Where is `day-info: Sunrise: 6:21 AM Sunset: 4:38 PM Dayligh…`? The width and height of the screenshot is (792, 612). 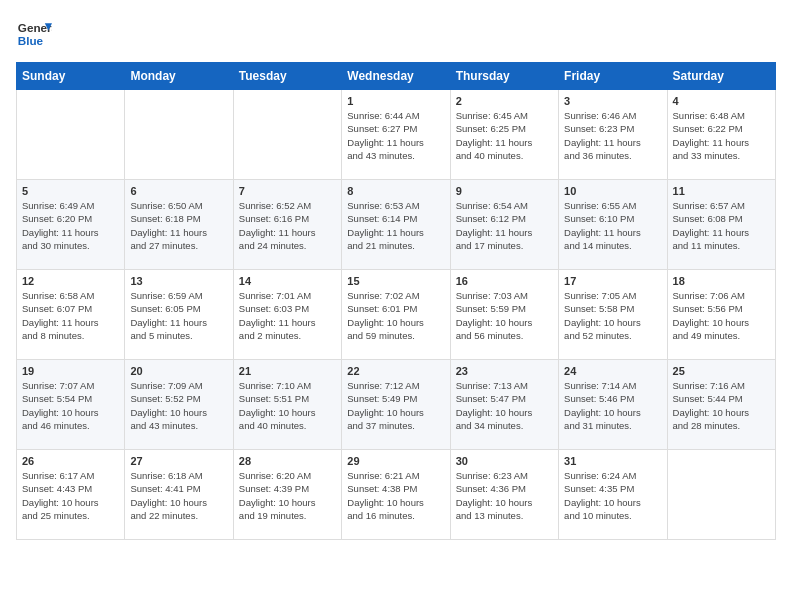
day-info: Sunrise: 6:21 AM Sunset: 4:38 PM Dayligh… is located at coordinates (396, 496).